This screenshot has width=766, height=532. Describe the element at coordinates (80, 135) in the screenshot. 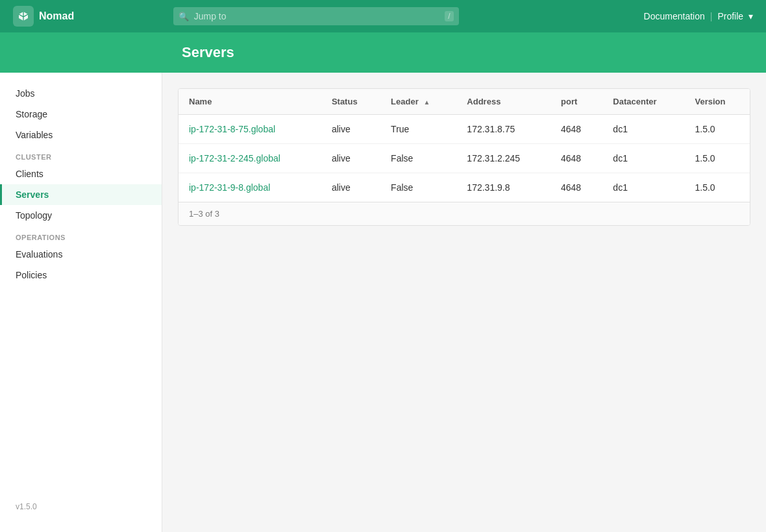

I see `sidebar-item-variables: Variables` at that location.